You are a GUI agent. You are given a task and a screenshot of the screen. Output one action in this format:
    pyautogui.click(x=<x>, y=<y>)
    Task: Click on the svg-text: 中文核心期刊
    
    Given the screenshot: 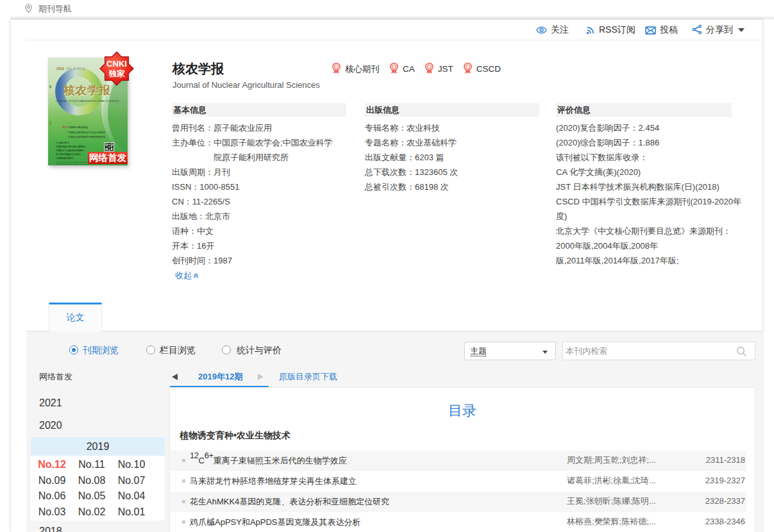 What is the action you would take?
    pyautogui.click(x=63, y=142)
    